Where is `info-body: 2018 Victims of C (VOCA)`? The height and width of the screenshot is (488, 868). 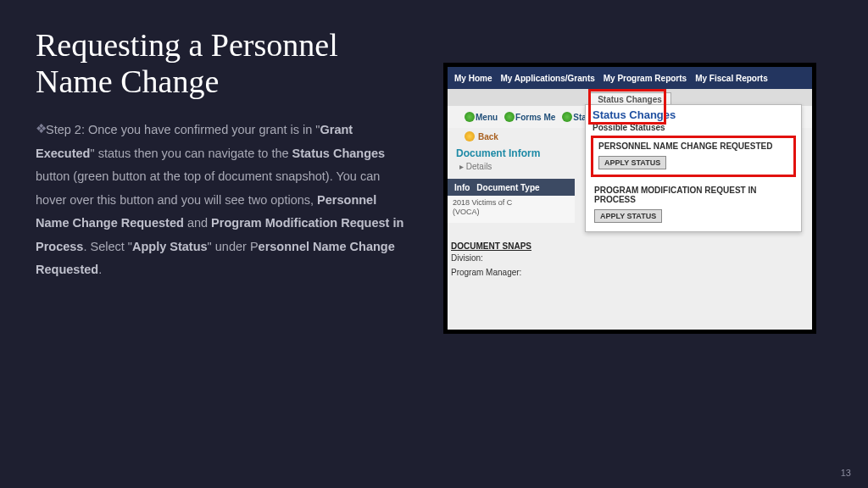
info-body: 2018 Victims of C (VOCA) is located at coordinates (511, 209).